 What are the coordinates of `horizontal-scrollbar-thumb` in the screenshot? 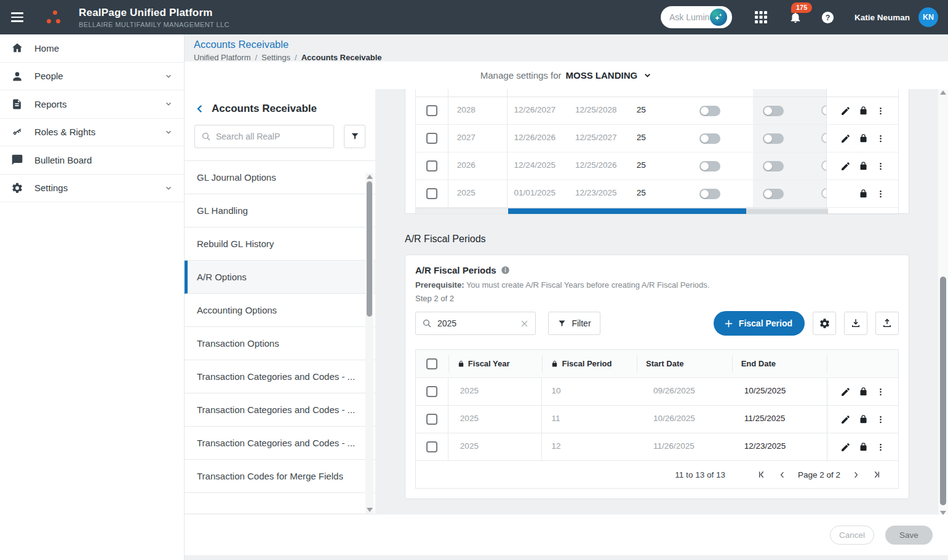 It's located at (627, 211).